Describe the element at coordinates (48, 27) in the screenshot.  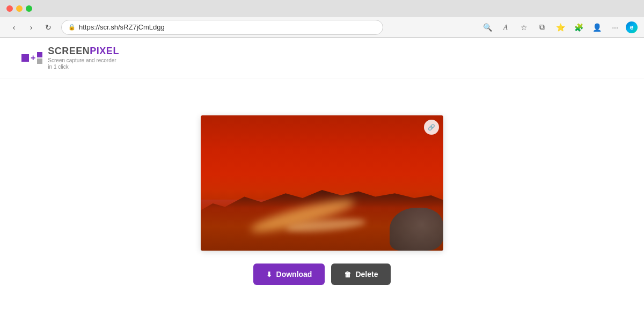
I see `refresh-button: ↻` at that location.